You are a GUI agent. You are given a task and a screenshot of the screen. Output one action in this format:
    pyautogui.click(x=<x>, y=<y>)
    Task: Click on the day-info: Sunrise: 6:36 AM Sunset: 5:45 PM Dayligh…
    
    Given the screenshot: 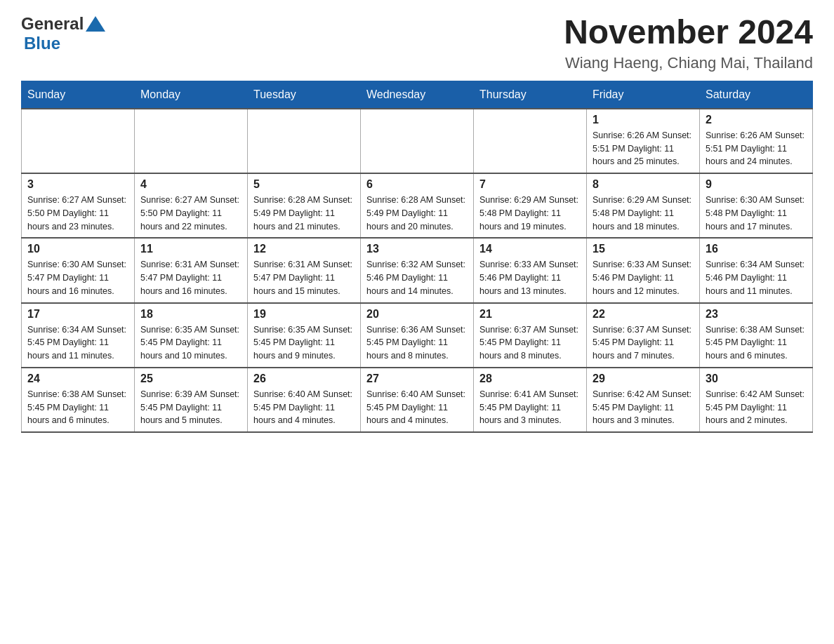 What is the action you would take?
    pyautogui.click(x=417, y=343)
    